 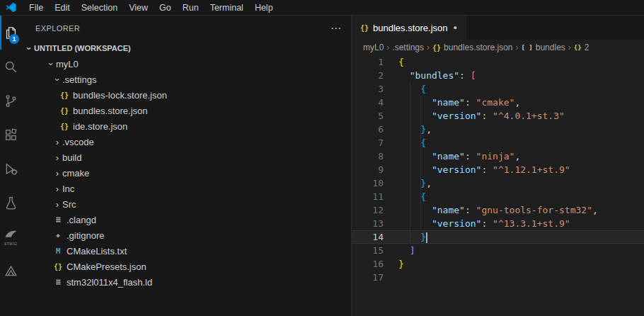 What do you see at coordinates (498, 129) in the screenshot?
I see `code-line: 6 },` at bounding box center [498, 129].